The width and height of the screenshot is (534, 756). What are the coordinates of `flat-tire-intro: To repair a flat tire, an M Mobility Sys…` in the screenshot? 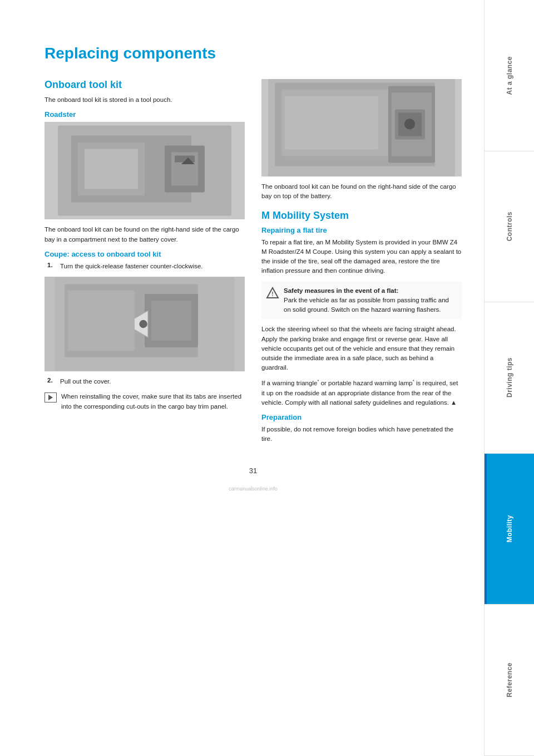 It's located at (362, 257).